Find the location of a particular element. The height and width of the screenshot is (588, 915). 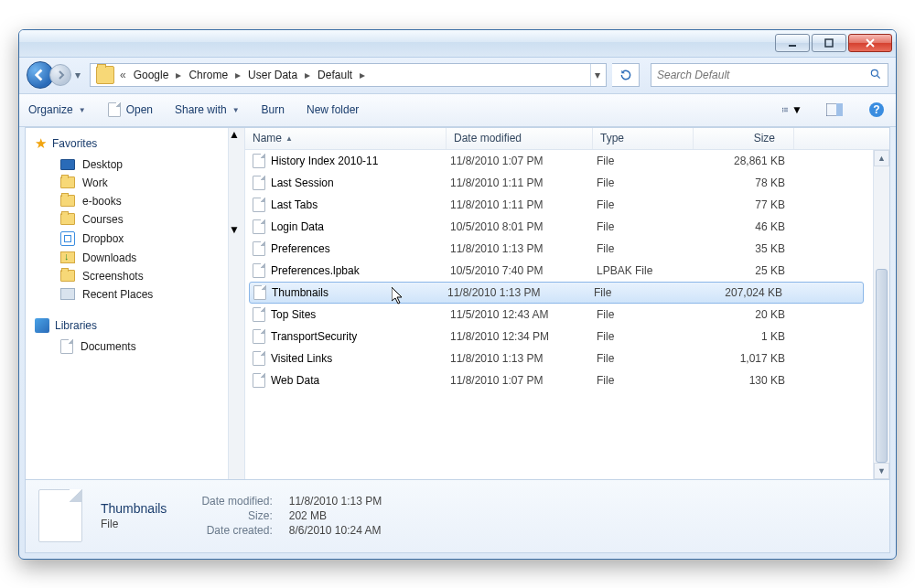

file-row: History Index 2010-1111/8/2010 1:07 PMFi… is located at coordinates (559, 161).